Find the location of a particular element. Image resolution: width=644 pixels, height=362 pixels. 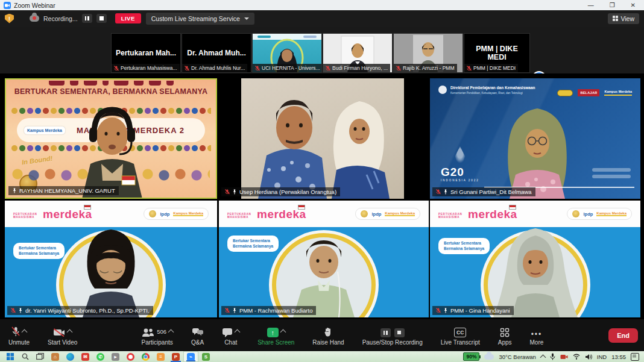

merdeka-logo: merdeka is located at coordinates (282, 214).